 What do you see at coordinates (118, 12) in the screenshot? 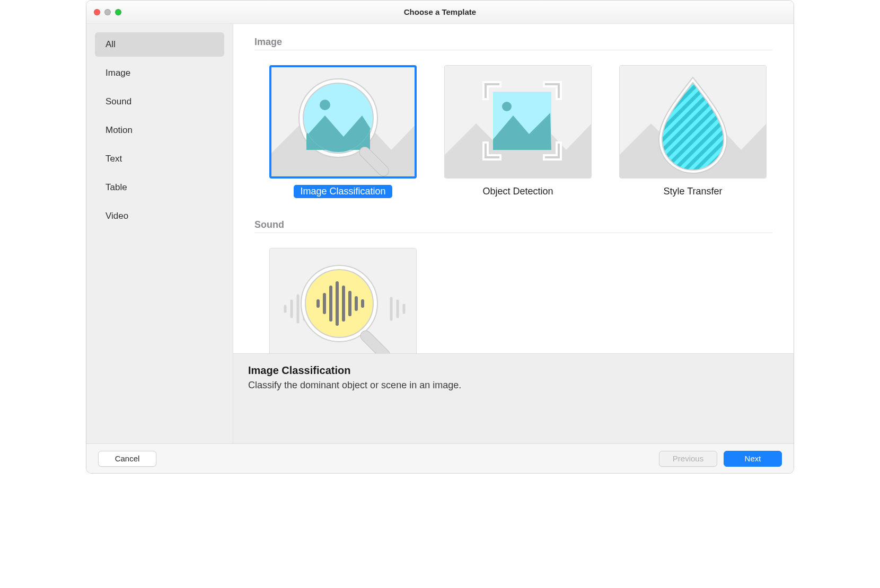
I see `zoom-window-button` at bounding box center [118, 12].